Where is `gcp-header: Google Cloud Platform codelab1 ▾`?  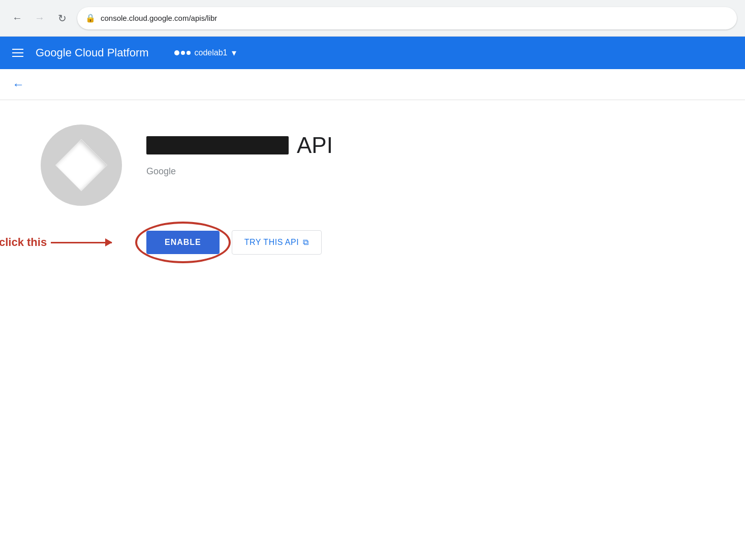
gcp-header: Google Cloud Platform codelab1 ▾ is located at coordinates (372, 53).